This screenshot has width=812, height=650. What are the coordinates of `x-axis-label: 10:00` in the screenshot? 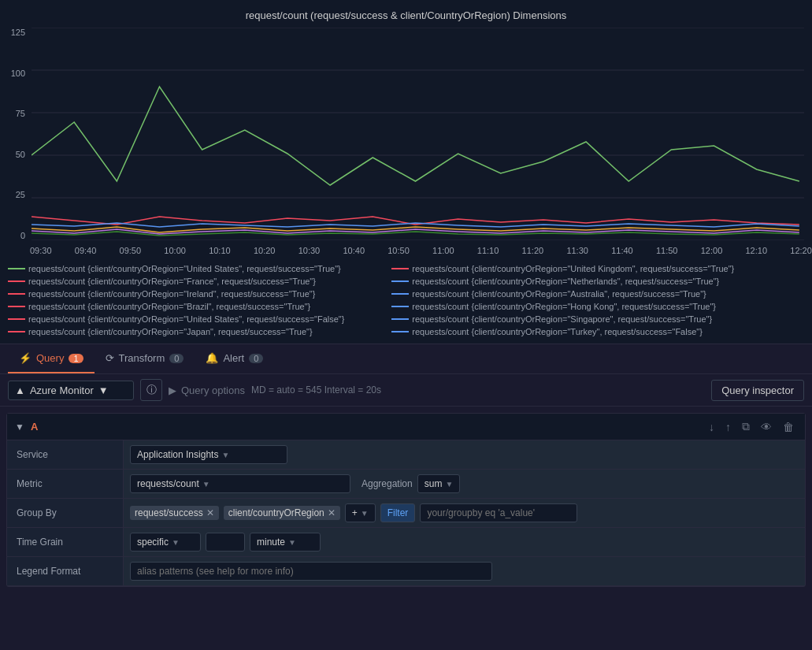 It's located at (175, 251).